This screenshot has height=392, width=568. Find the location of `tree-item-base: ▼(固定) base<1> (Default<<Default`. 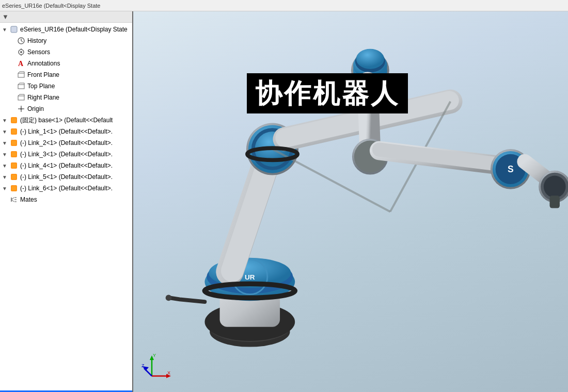

tree-item-base: ▼(固定) base<1> (Default<<Default is located at coordinates (66, 120).